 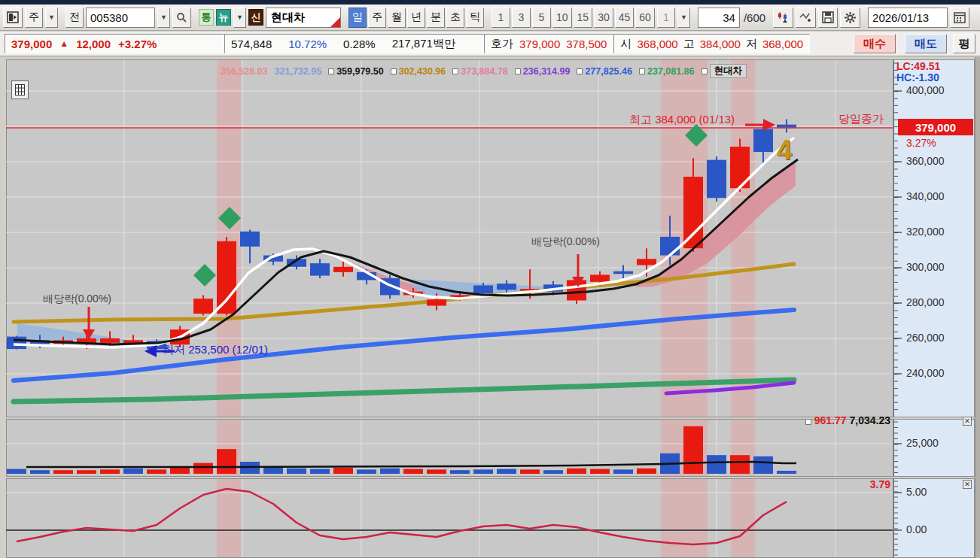 What do you see at coordinates (164, 18) in the screenshot?
I see `stock-code-dropdown: ▼` at bounding box center [164, 18].